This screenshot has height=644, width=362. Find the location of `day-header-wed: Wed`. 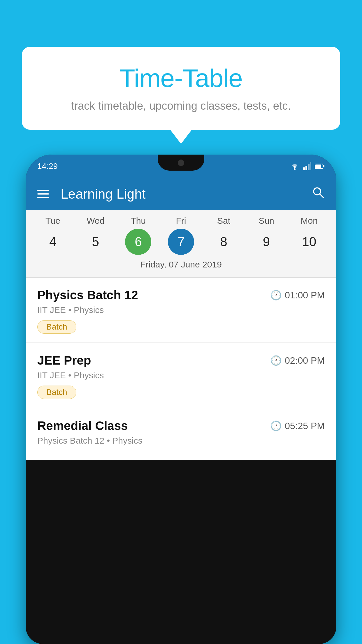

day-header-wed: Wed is located at coordinates (96, 221).